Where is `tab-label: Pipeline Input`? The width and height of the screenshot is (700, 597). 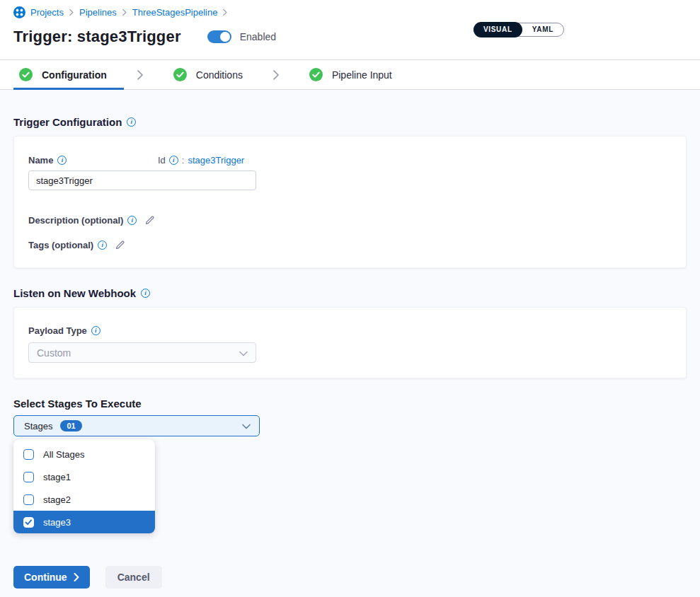 tab-label: Pipeline Input is located at coordinates (362, 75).